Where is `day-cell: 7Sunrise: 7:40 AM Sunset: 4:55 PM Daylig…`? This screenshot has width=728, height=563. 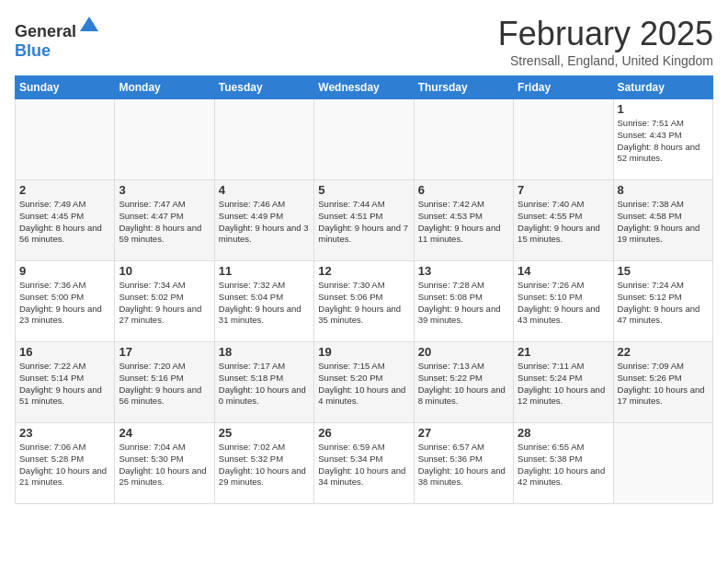 day-cell: 7Sunrise: 7:40 AM Sunset: 4:55 PM Daylig… is located at coordinates (563, 221).